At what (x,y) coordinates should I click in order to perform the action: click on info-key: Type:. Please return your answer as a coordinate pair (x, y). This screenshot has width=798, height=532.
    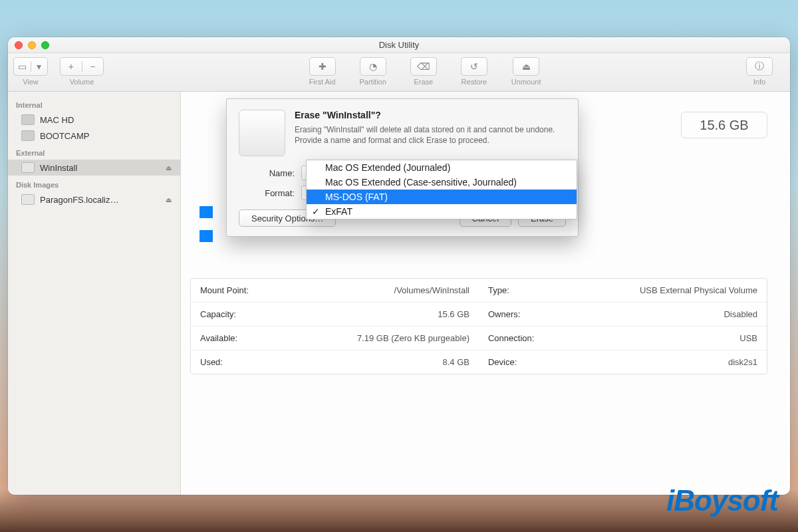
    Looking at the image, I should click on (543, 291).